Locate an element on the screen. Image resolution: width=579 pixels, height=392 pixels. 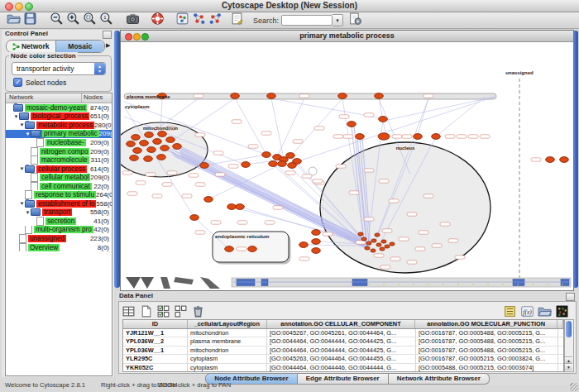
open-session-icon is located at coordinates (13, 18).